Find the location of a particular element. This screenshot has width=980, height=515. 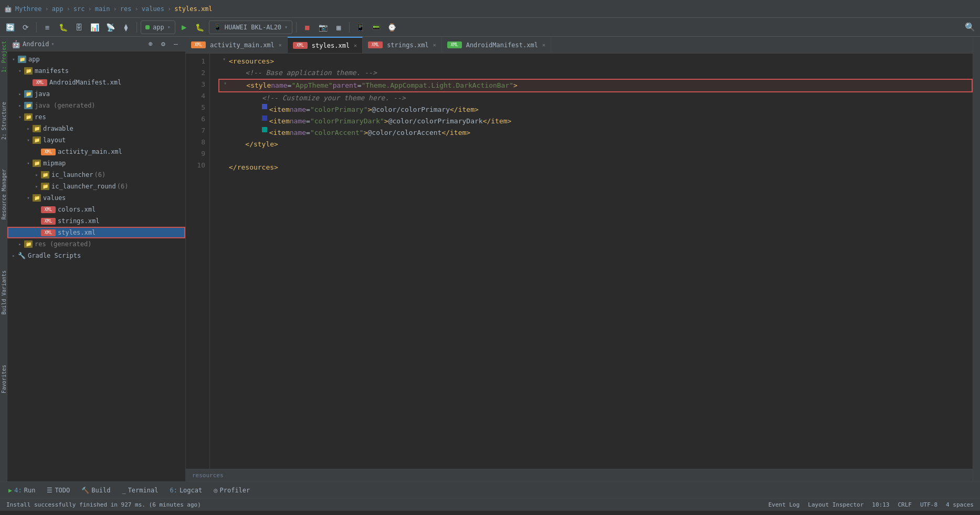

align-left-button: ≡ is located at coordinates (47, 27).